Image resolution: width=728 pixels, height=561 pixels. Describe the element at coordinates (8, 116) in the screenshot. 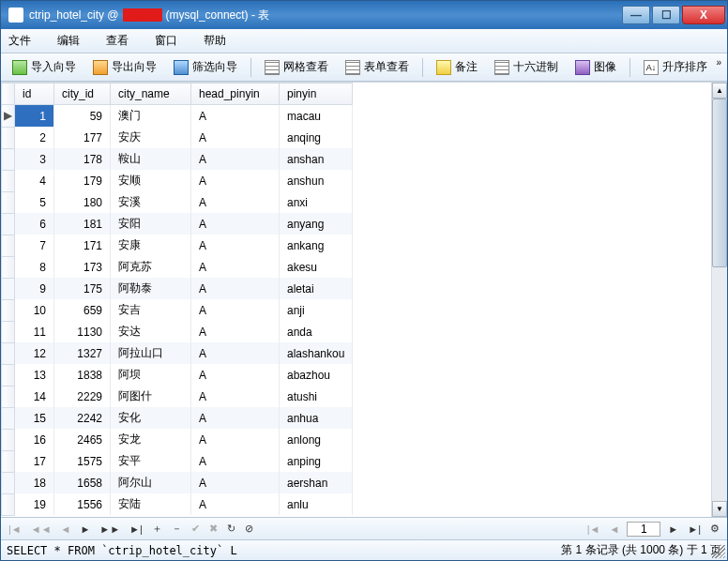

I see `row-indicator: ▶` at that location.